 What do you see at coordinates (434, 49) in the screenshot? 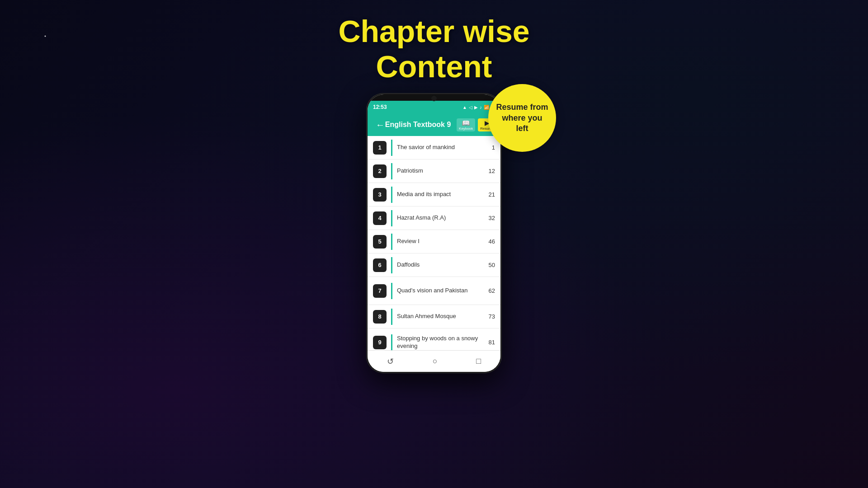
I see `page-title: Chapter wise Content` at bounding box center [434, 49].